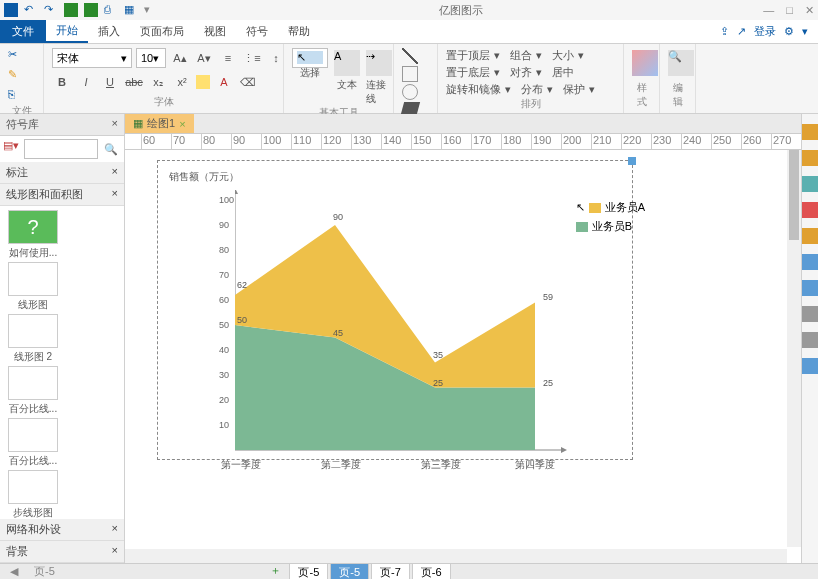  Describe the element at coordinates (347, 70) in the screenshot. I see `text-tool: A文本` at that location.